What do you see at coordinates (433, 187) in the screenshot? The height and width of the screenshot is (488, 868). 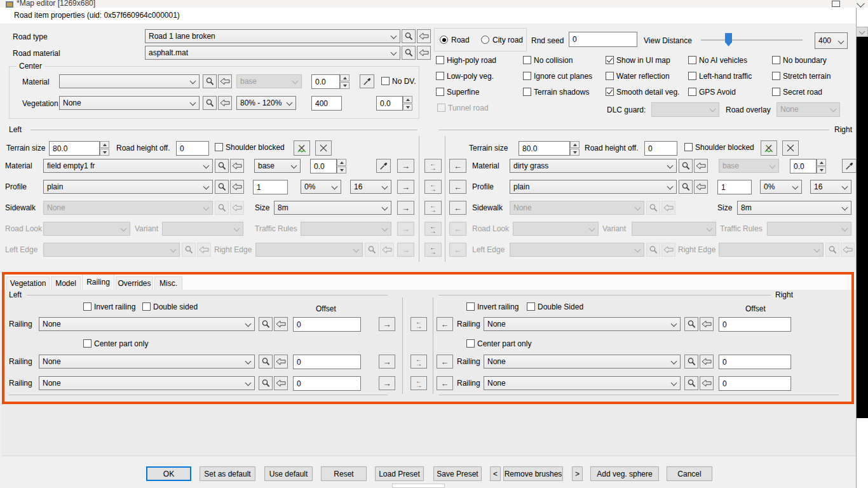 I see `profile-swap-button: ←→` at bounding box center [433, 187].